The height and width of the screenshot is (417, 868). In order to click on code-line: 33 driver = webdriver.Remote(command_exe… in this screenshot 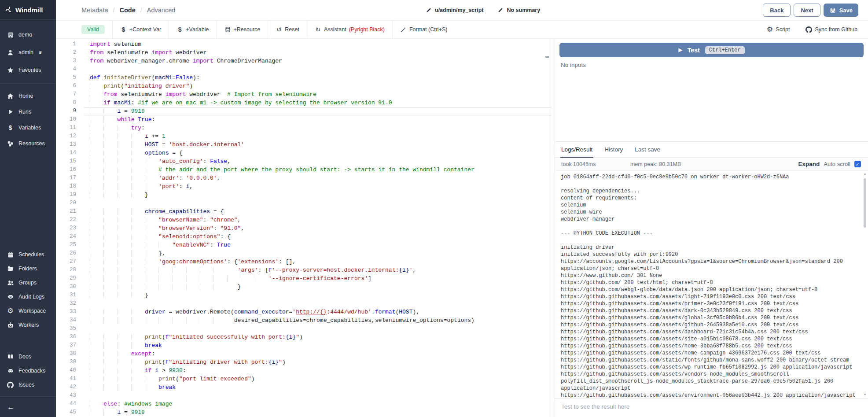, I will do `click(303, 312)`.